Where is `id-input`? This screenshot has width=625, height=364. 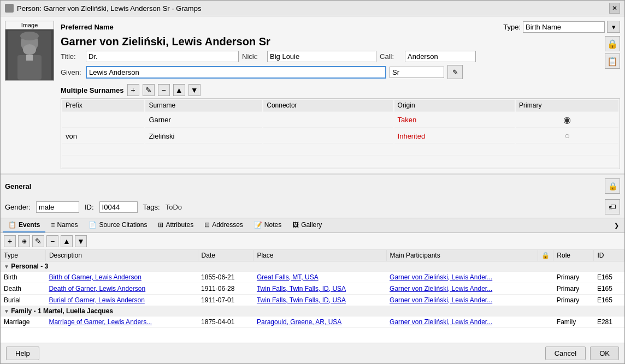 id-input is located at coordinates (119, 207).